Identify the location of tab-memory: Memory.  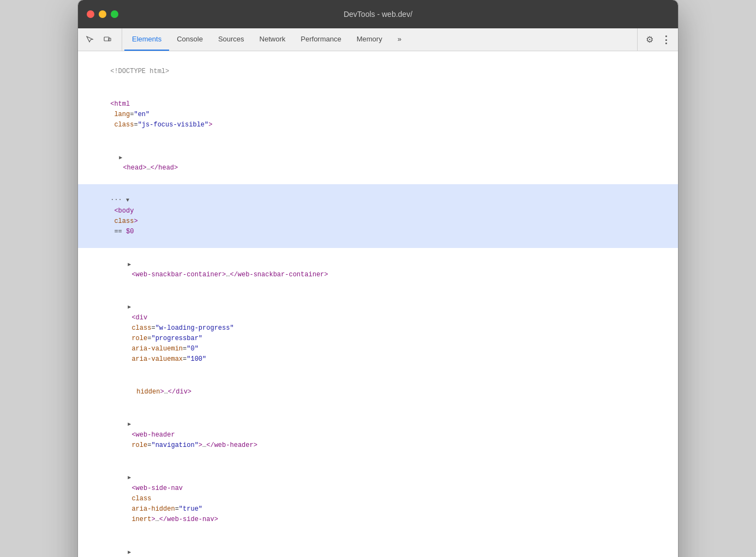
(370, 39).